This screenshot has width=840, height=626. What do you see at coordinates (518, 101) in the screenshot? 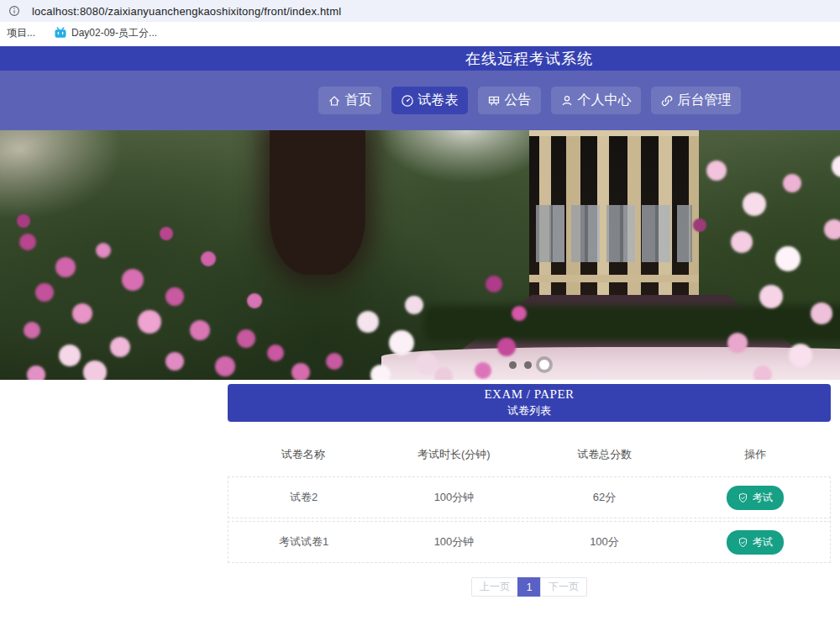
I see `nav-item-label: 公告` at bounding box center [518, 101].